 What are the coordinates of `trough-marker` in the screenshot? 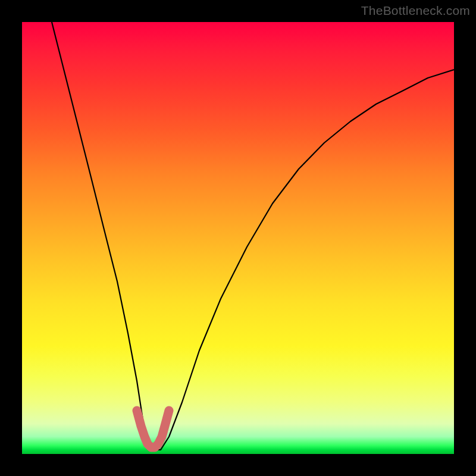 It's located at (153, 429).